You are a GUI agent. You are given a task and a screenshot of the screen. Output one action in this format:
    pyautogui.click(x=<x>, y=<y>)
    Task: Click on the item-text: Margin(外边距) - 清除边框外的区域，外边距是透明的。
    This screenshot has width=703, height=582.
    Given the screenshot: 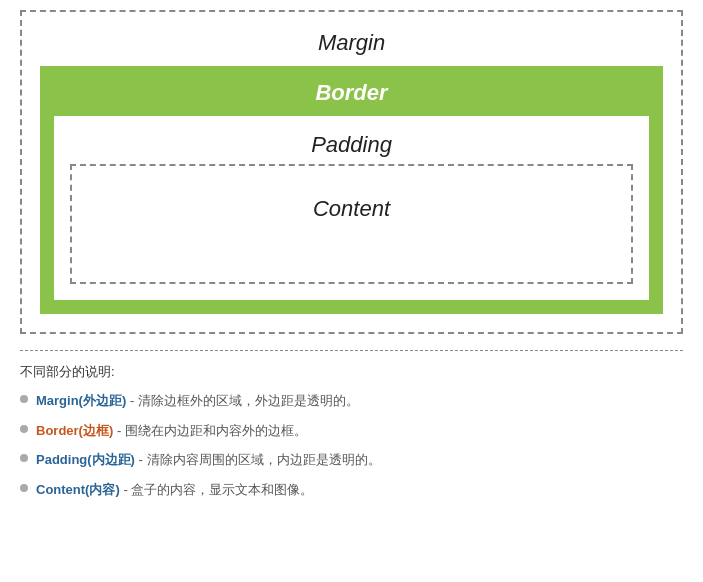 What is the action you would take?
    pyautogui.click(x=198, y=401)
    